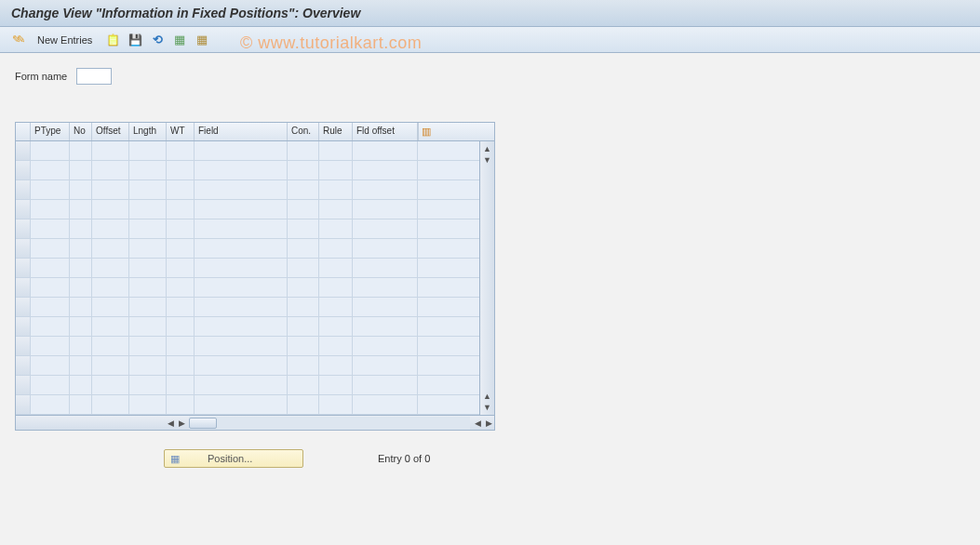  Describe the element at coordinates (65, 40) in the screenshot. I see `new-entries-button: New Entries` at that location.